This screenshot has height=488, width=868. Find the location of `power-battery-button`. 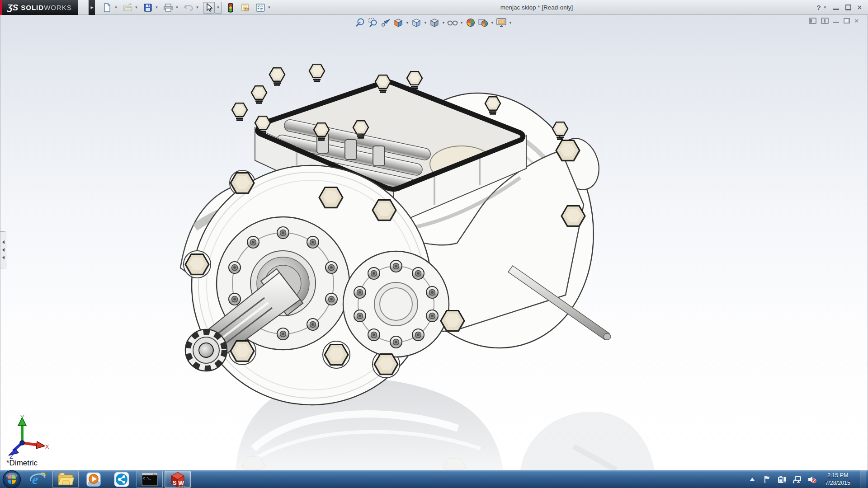

power-battery-button is located at coordinates (782, 479).